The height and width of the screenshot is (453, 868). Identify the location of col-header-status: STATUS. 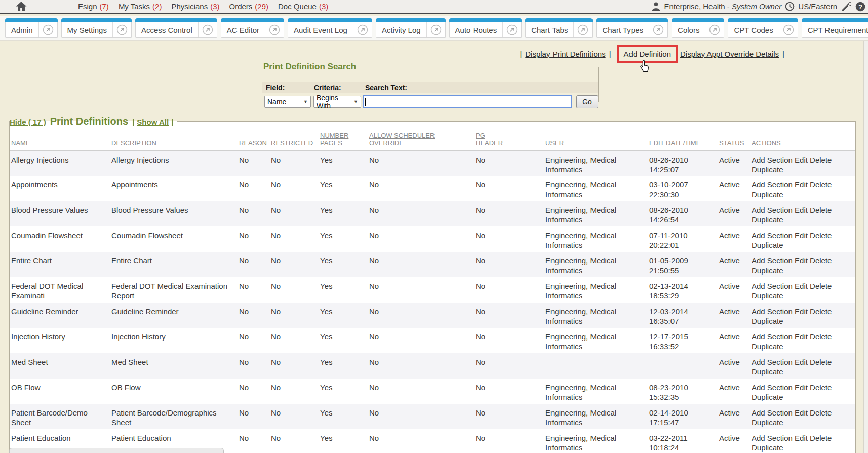
(734, 139).